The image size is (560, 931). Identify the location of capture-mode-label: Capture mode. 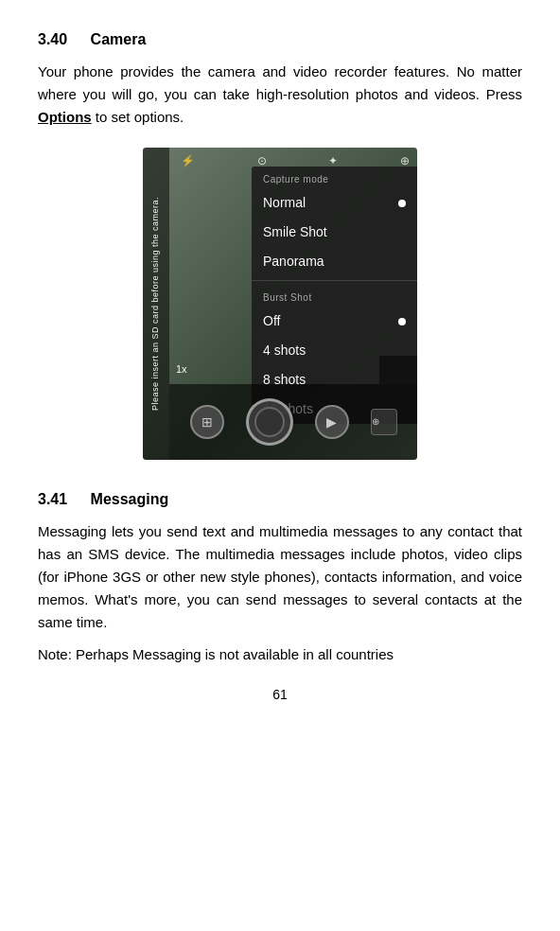
(335, 178).